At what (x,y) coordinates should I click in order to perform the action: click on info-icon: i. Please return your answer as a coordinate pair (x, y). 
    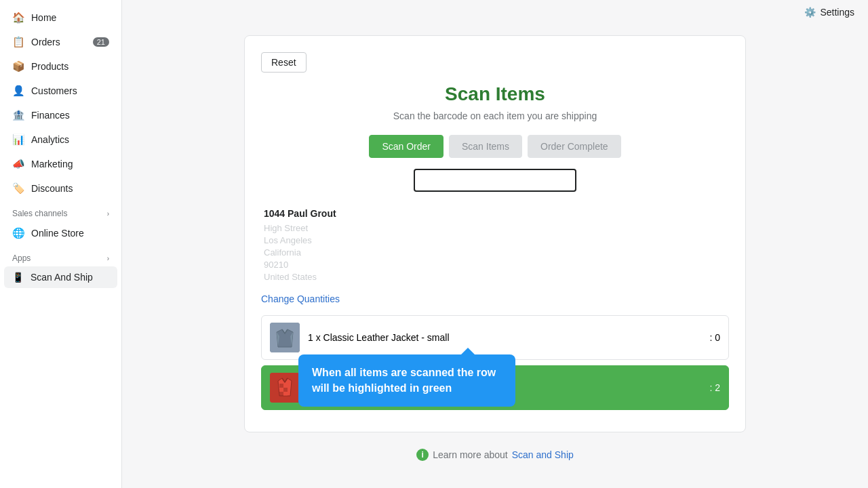
    Looking at the image, I should click on (422, 455).